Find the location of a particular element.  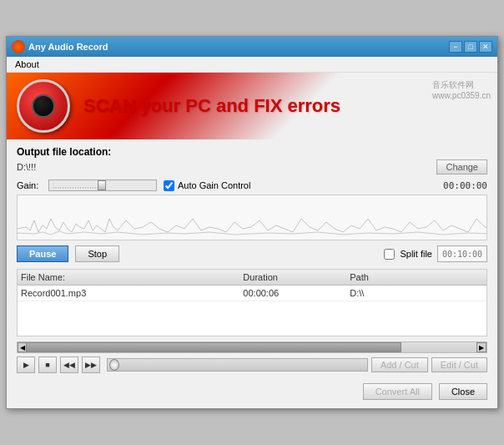

output-path: D:\!!! is located at coordinates (224, 167).